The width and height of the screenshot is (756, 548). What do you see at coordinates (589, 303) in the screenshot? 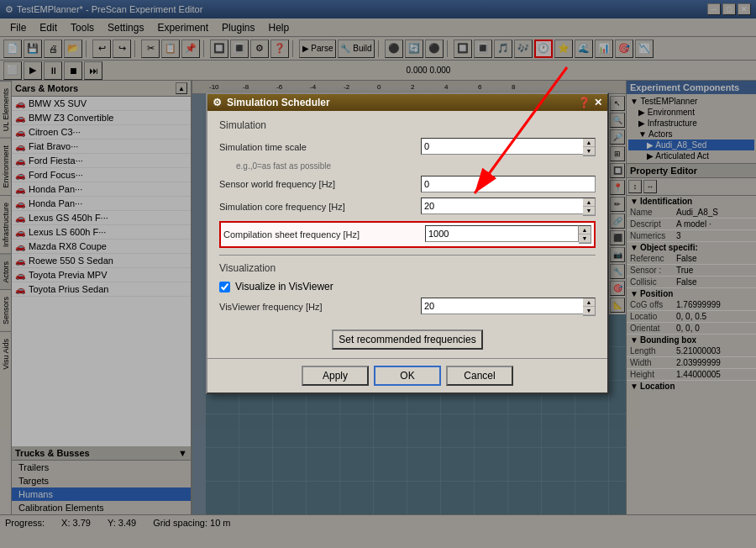
I see `visviewer-freq-up: ▲` at bounding box center [589, 303].